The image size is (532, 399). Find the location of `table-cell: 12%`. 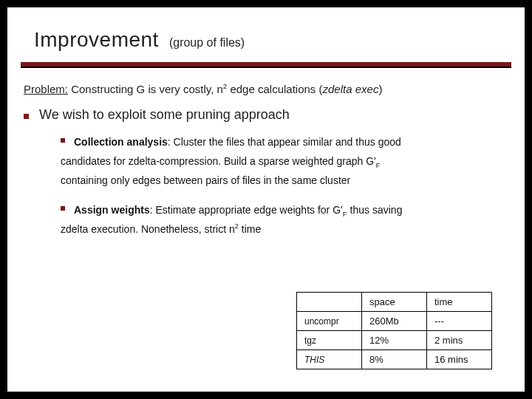

table-cell: 12% is located at coordinates (395, 341).